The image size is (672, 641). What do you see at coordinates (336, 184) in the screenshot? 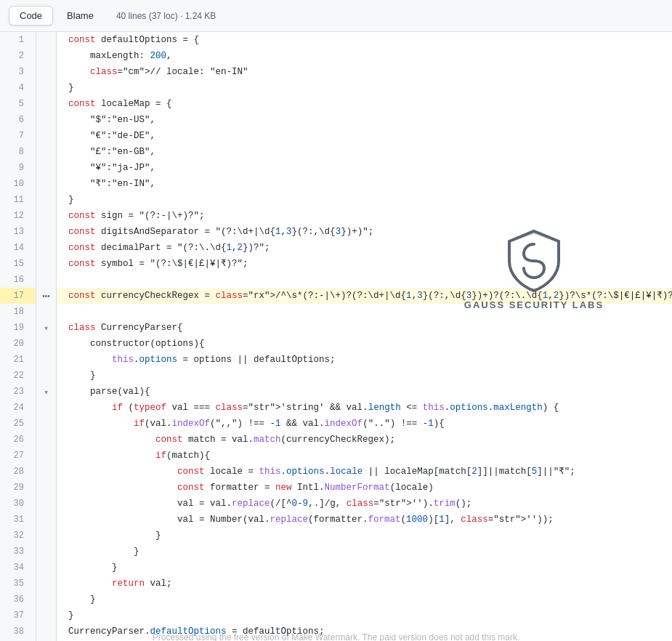
I see `table-row: 10 "₹":"en-IN",` at bounding box center [336, 184].